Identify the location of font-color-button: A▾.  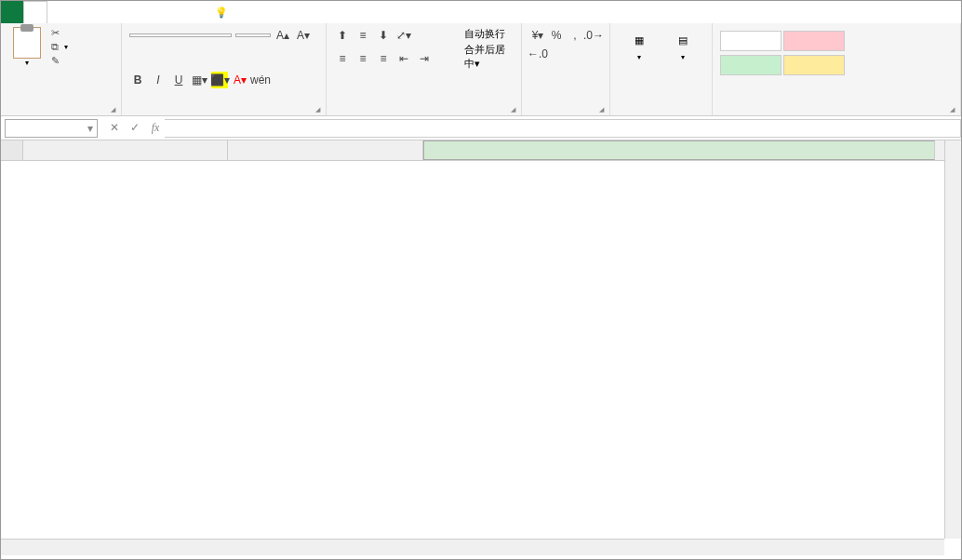
(240, 80).